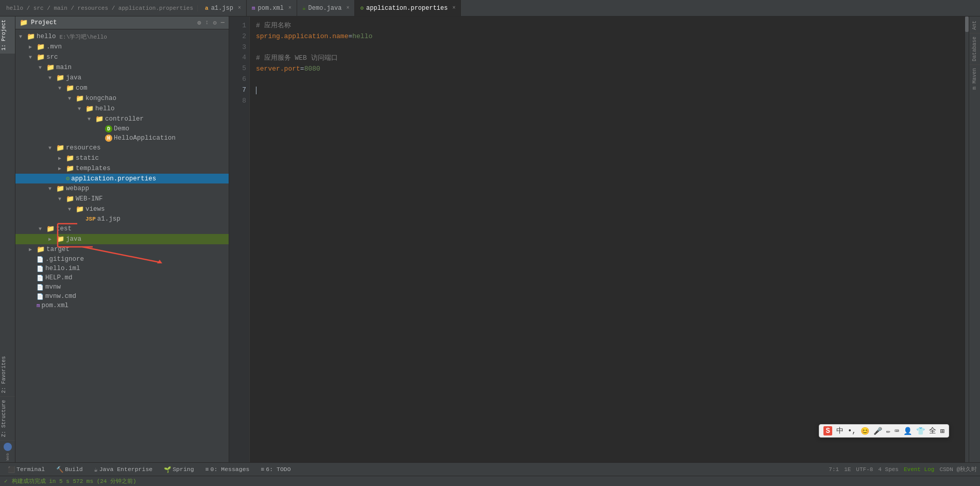 Image resolution: width=980 pixels, height=486 pixels. Describe the element at coordinates (58, 249) in the screenshot. I see `label-target: target` at that location.